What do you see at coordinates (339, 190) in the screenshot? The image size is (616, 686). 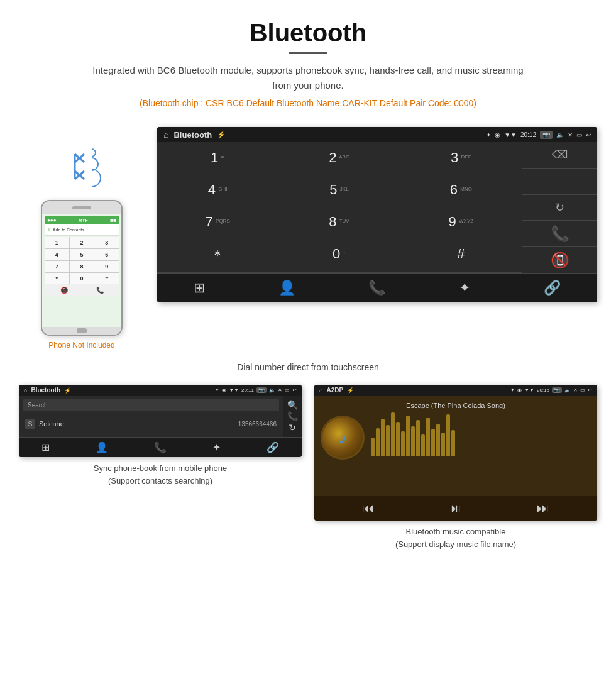 I see `dial-key-5: 5 JKL` at bounding box center [339, 190].